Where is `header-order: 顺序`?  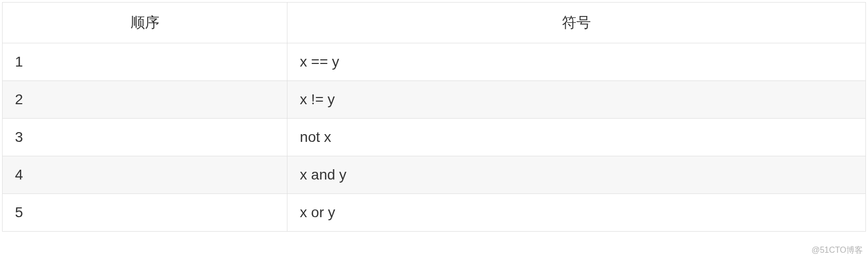
header-order: 顺序 is located at coordinates (145, 23).